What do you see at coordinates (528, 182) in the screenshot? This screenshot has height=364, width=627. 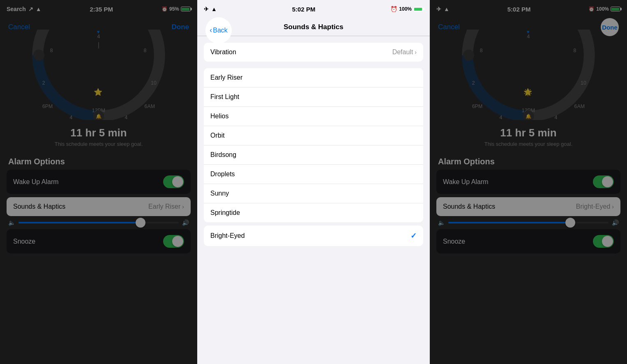 I see `wake-up-alarm-row-right: Wake Up Alarm` at bounding box center [528, 182].